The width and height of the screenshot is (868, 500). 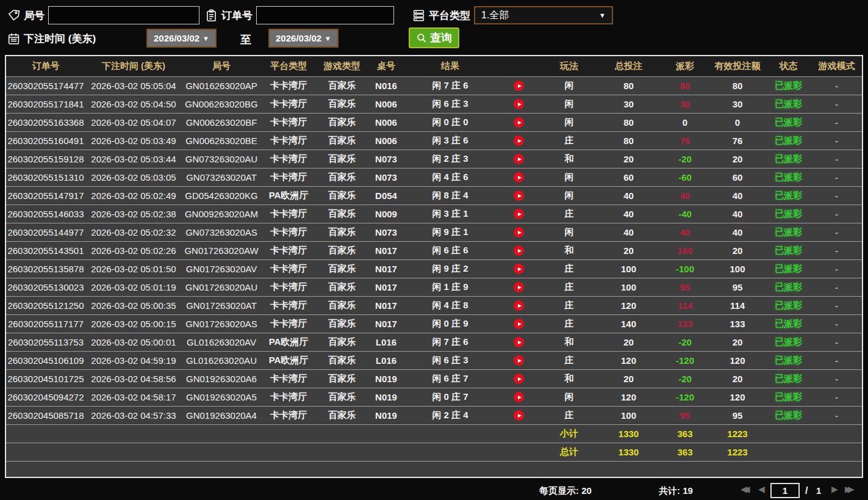 I want to click on order-no-cell: 260302055121250, so click(x=46, y=305).